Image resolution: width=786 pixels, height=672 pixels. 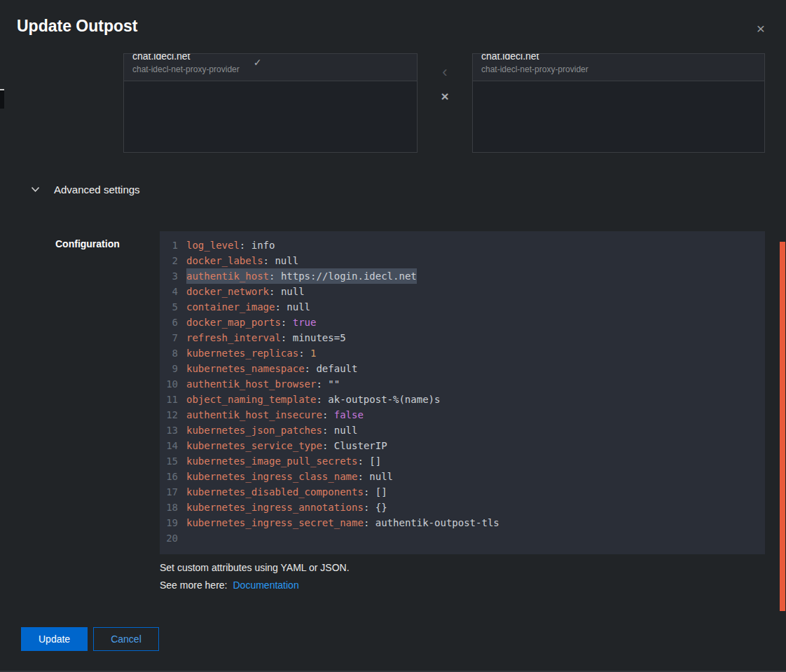 I want to click on line-code: authentik_host_insecure: false, so click(x=275, y=415).